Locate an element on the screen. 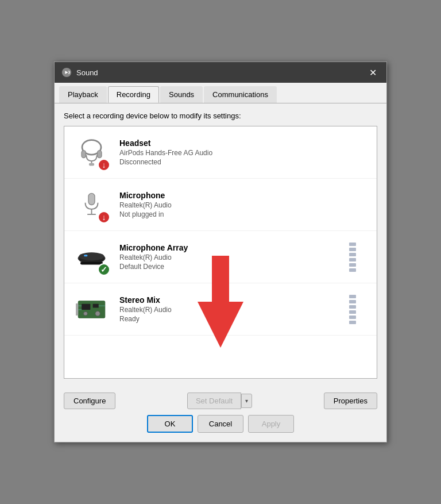 This screenshot has width=441, height=504. stereo-mix-info: Stereo Mix Realtek(R) Audio Ready is located at coordinates (146, 309).